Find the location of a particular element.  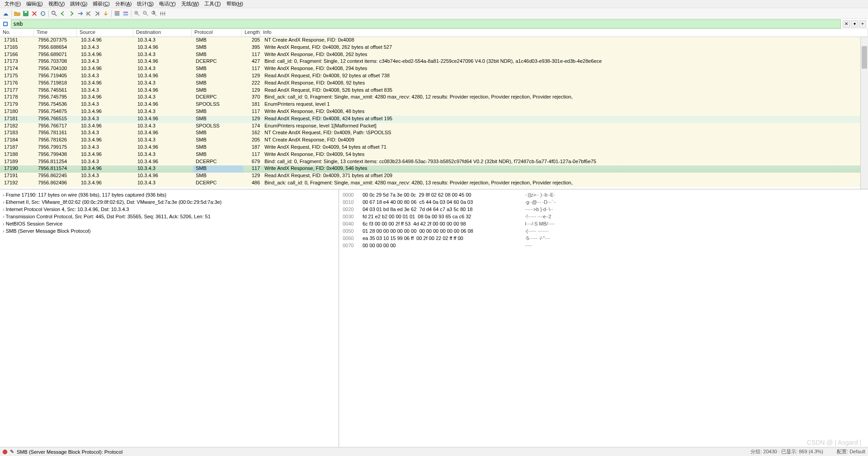

packet-scrollbar is located at coordinates (864, 113).